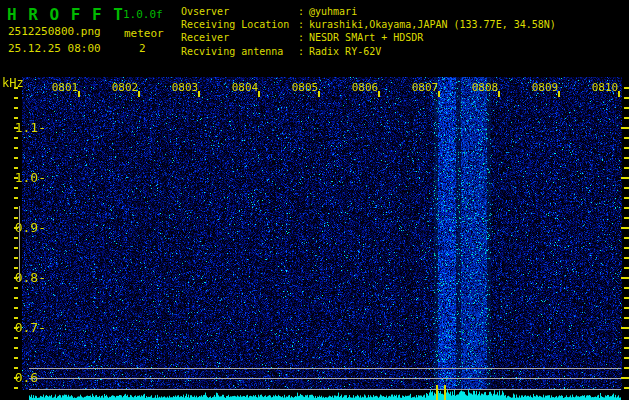 The image size is (629, 400). I want to click on time-label: 0806, so click(366, 88).